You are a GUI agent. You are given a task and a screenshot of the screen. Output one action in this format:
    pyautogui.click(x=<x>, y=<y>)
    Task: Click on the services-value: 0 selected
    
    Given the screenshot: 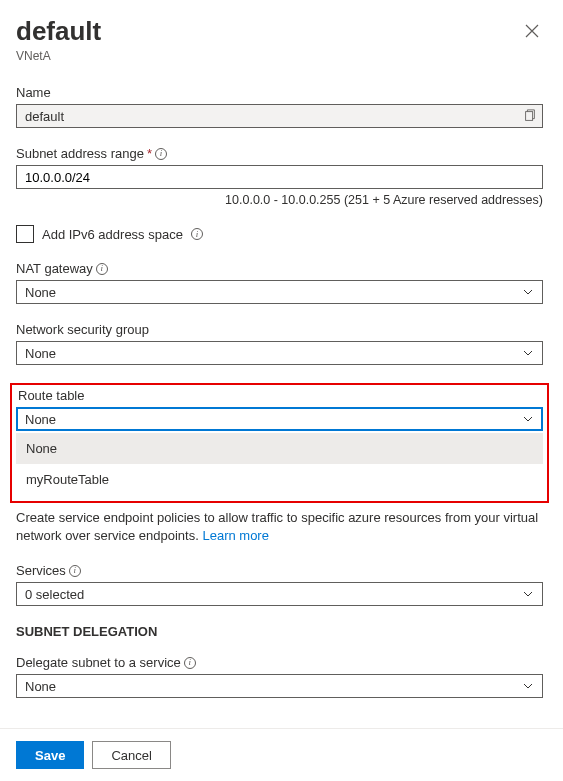 What is the action you would take?
    pyautogui.click(x=54, y=594)
    